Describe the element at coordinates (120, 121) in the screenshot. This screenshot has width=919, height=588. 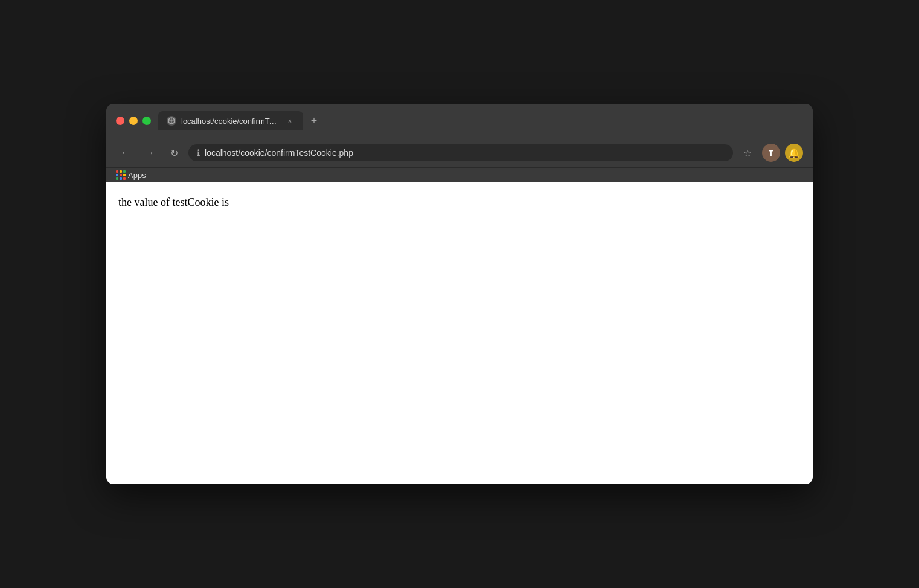
I see `close-button` at that location.